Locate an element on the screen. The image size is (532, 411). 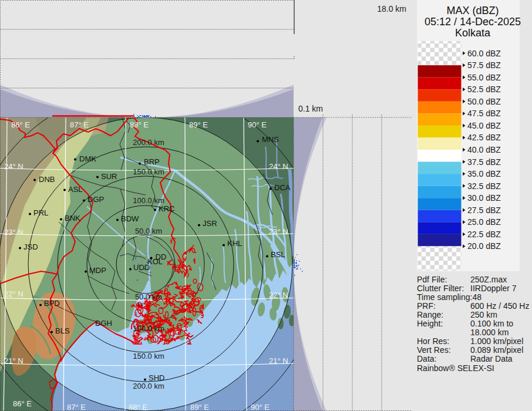
svg-text: PRF: is located at coordinates (426, 306).